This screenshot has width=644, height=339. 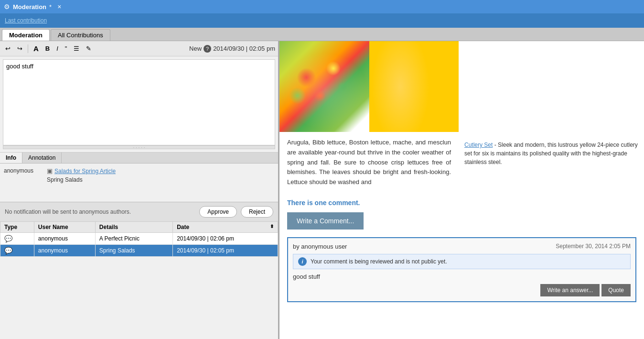 What do you see at coordinates (257, 212) in the screenshot?
I see `reject-button: Reject` at bounding box center [257, 212].